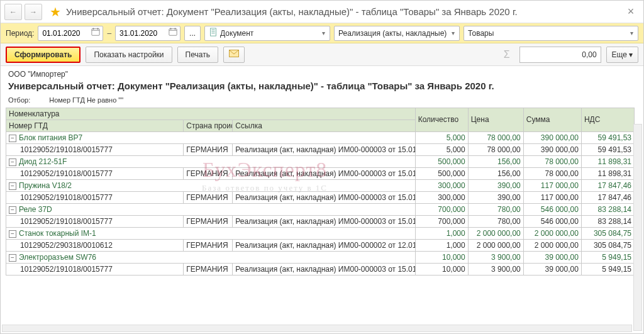  Describe the element at coordinates (321, 137) in the screenshot. I see `group-row: −Блок питания BP75,00078 000,00390 000,0…` at that location.